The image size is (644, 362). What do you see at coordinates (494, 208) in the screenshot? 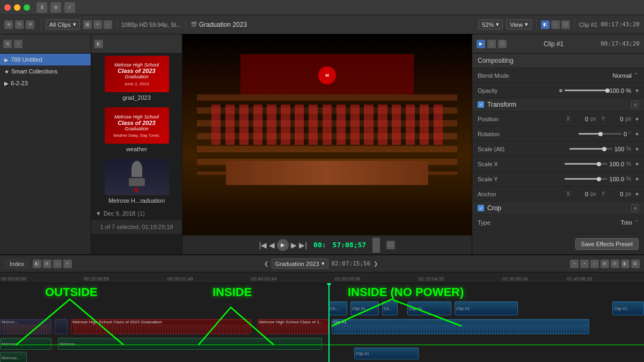
I see `crop-label: Crop` at bounding box center [494, 208].